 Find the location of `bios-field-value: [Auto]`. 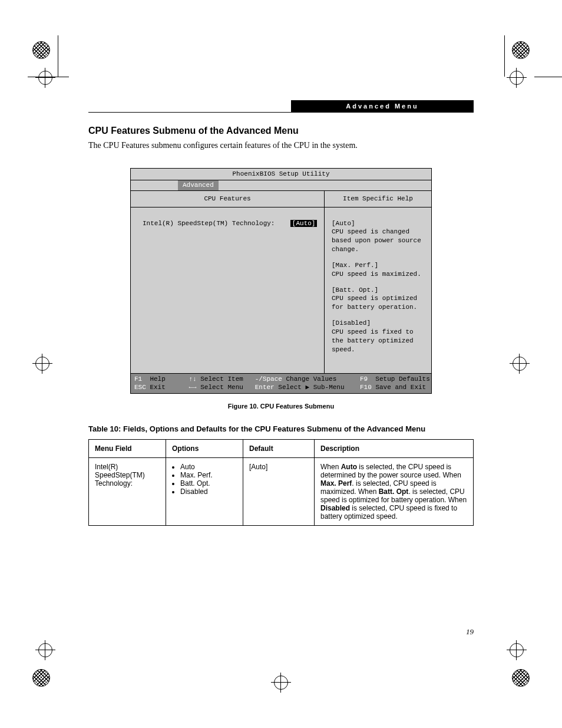

bios-field-value: [Auto] is located at coordinates (304, 223).